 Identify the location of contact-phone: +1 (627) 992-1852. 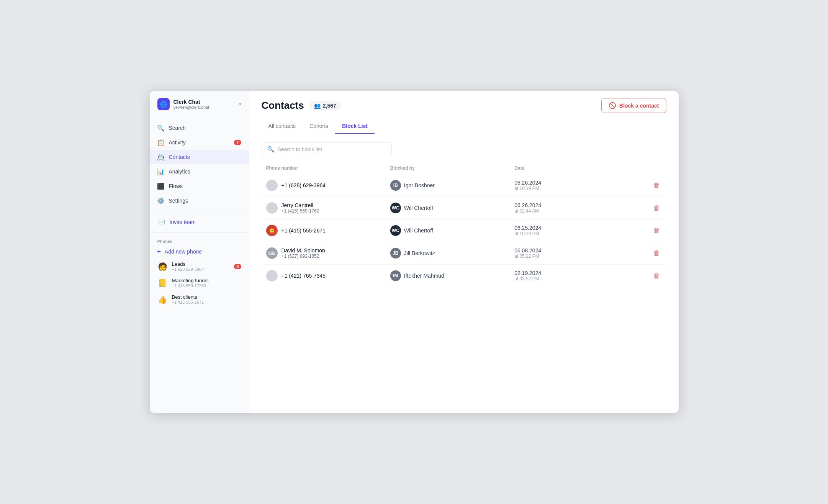
(303, 256).